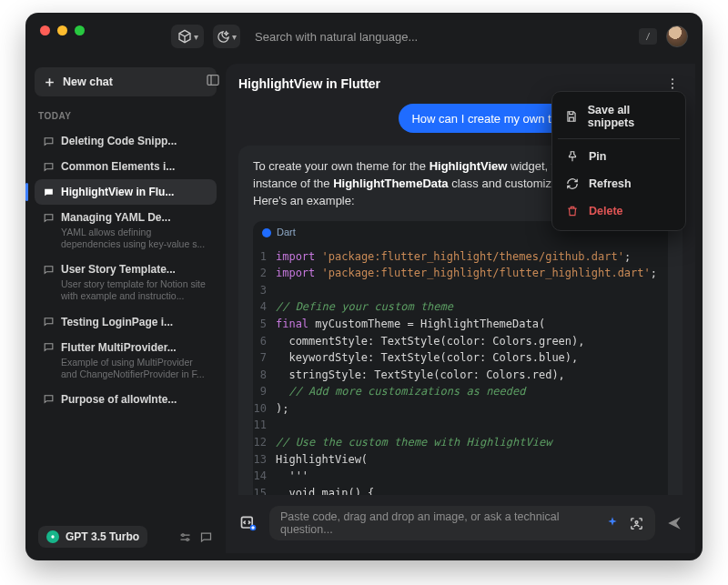  Describe the element at coordinates (619, 211) in the screenshot. I see `context-menu-item: Delete` at that location.